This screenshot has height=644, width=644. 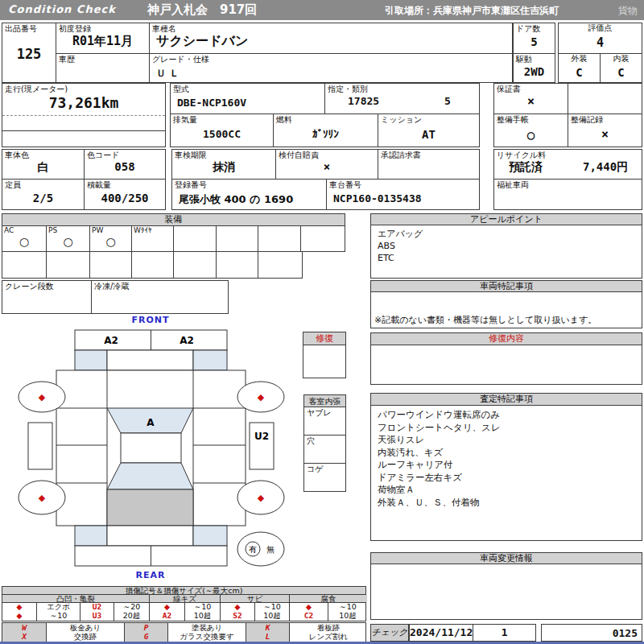 What do you see at coordinates (325, 120) in the screenshot?
I see `field-label: 燃料` at bounding box center [325, 120].